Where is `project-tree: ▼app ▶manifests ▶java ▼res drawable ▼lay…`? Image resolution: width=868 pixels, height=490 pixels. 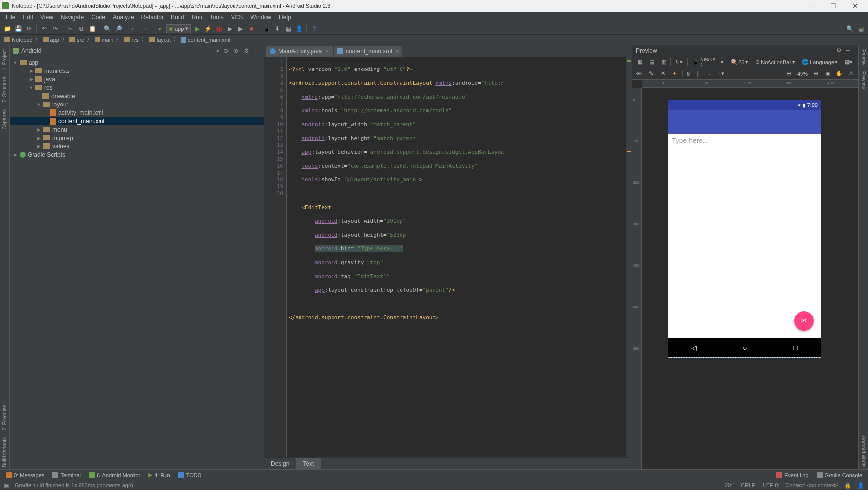
project-tree: ▼app ▶manifests ▶java ▼res drawable ▼lay… is located at coordinates (137, 108).